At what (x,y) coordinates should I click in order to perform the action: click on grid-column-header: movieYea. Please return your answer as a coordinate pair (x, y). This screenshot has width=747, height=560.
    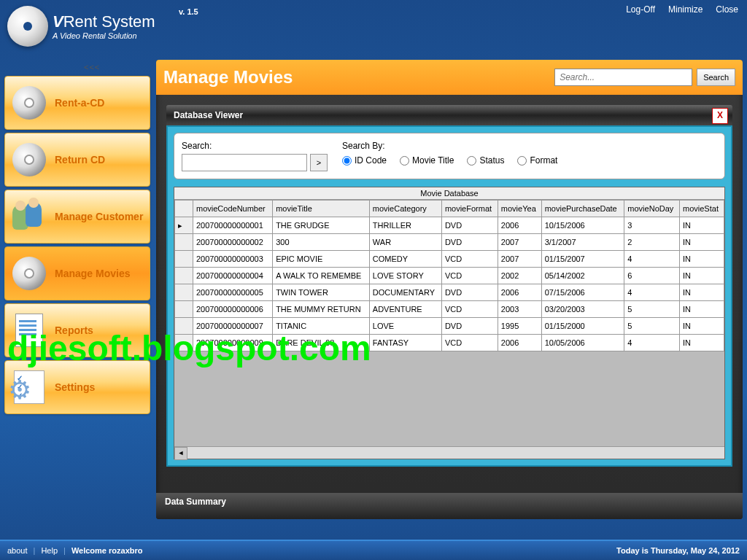
    Looking at the image, I should click on (519, 209).